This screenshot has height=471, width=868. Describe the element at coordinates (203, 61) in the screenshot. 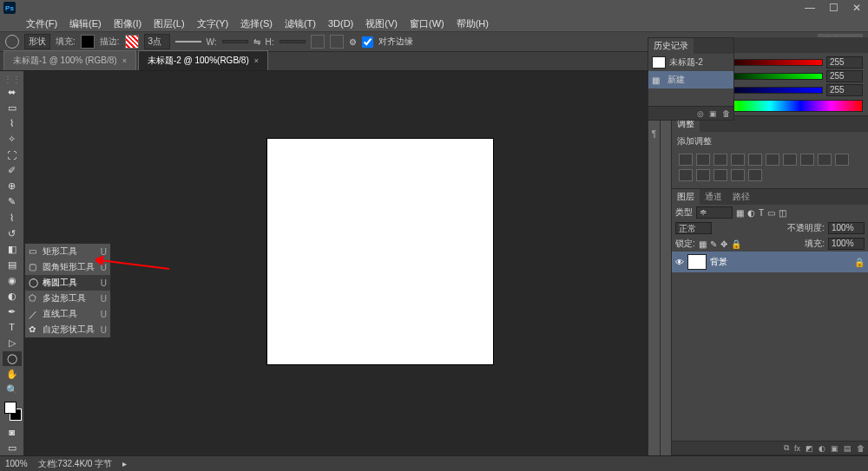

I see `document-tab-2: 未标题-2 @ 100%(RGB/8) ×` at that location.